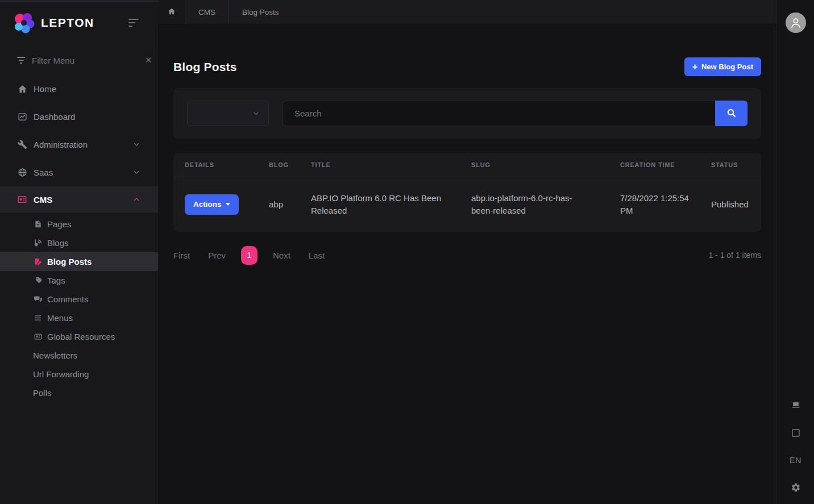 The width and height of the screenshot is (814, 504). What do you see at coordinates (83, 173) in the screenshot?
I see `sidebar-item-label: Saas` at bounding box center [83, 173].